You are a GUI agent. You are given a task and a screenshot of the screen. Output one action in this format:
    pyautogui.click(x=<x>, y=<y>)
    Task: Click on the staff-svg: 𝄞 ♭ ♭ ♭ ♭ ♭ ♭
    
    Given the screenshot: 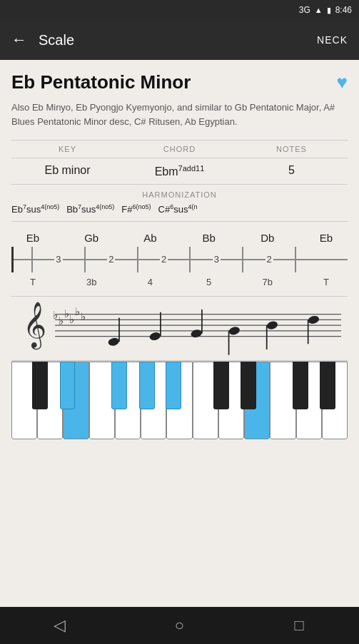 What is the action you would take?
    pyautogui.click(x=180, y=329)
    